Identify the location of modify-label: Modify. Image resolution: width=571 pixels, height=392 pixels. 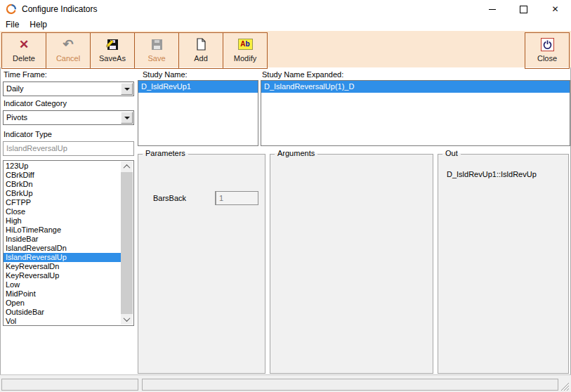
(245, 58).